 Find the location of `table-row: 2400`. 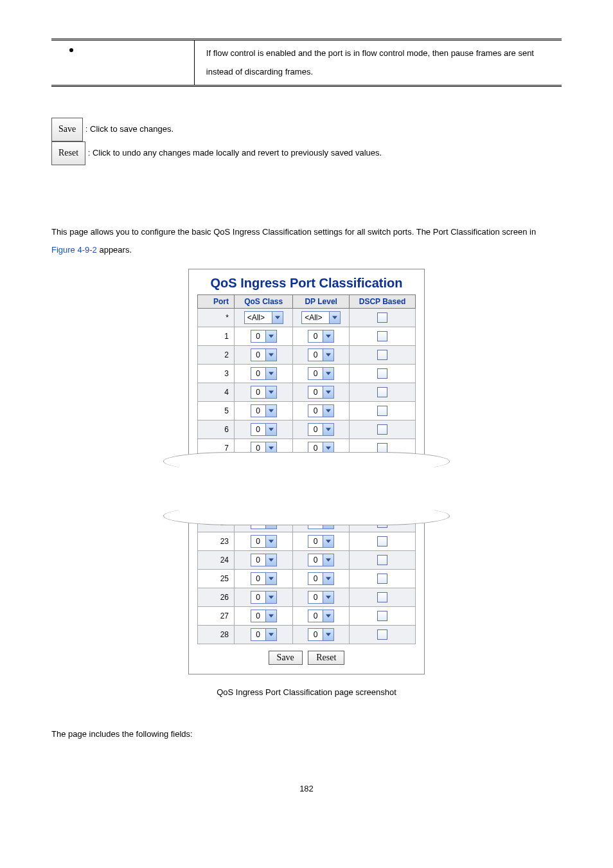

table-row: 2400 is located at coordinates (307, 559).